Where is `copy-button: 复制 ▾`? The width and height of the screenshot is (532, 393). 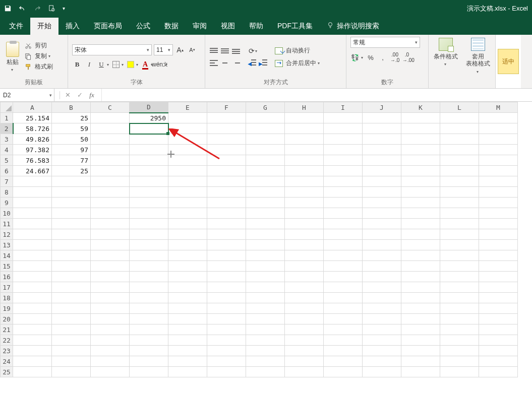 copy-button: 复制 ▾ is located at coordinates (38, 56).